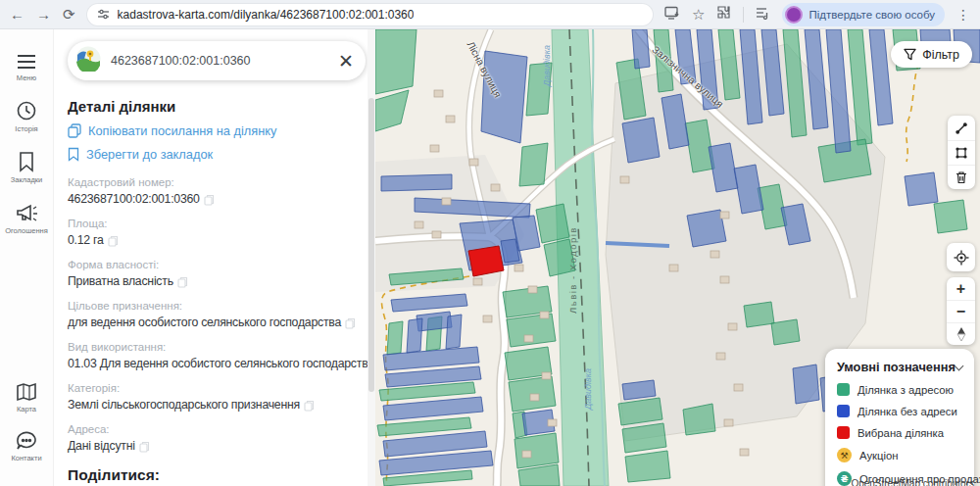  I want to click on legend-panel: Умовні позначення Ділянка з адресою Діля…, so click(900, 417).